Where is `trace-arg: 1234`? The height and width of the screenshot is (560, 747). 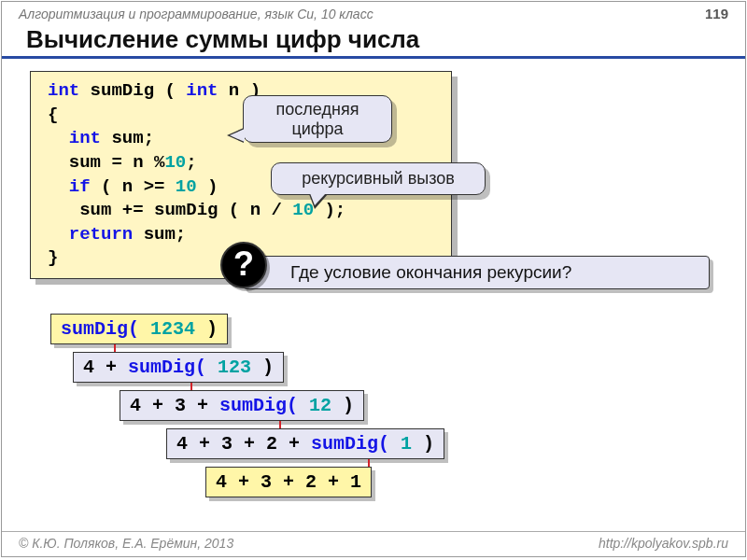 trace-arg: 1234 is located at coordinates (173, 329).